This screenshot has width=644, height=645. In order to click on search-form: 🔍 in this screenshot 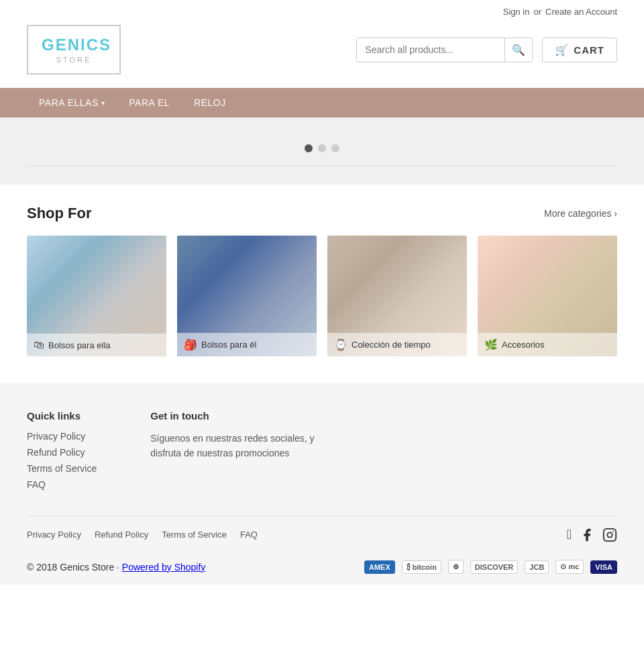, I will do `click(444, 50)`.